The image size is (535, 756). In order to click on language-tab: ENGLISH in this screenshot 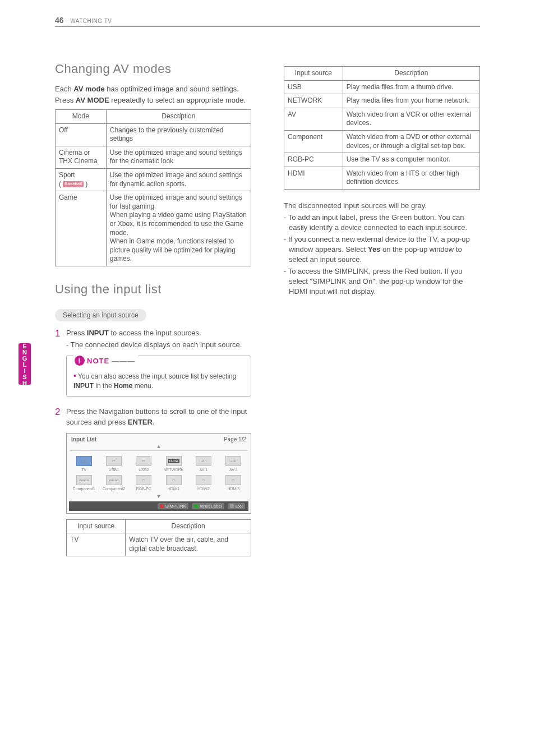, I will do `click(25, 364)`.